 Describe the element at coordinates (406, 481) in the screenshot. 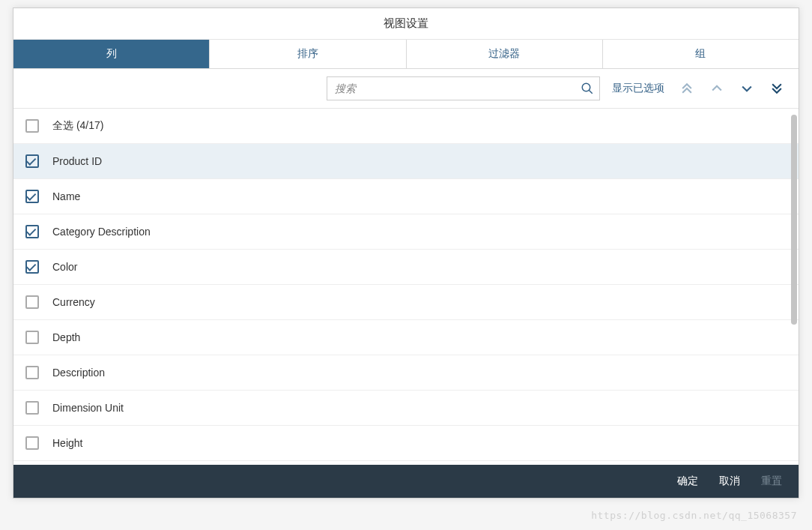

I see `dialog-footer: 确定 取消 重置` at that location.